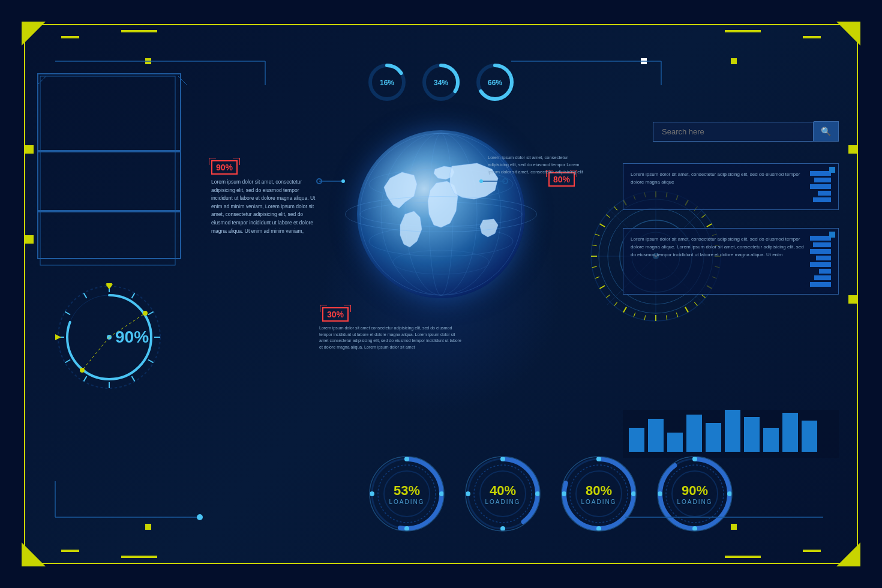  Describe the element at coordinates (391, 338) in the screenshot. I see `bottom-text-panel: Lorem ipsum dolor sit amet consectetur a…` at that location.